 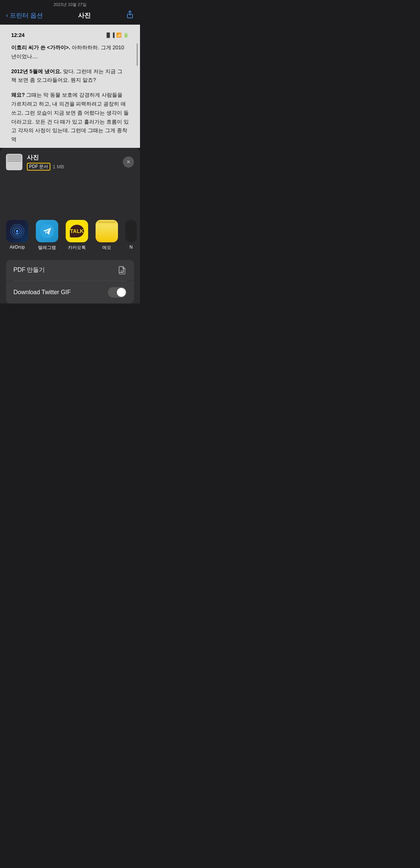 What do you see at coordinates (47, 248) in the screenshot?
I see `telegram-label: 텔레그램` at bounding box center [47, 248].